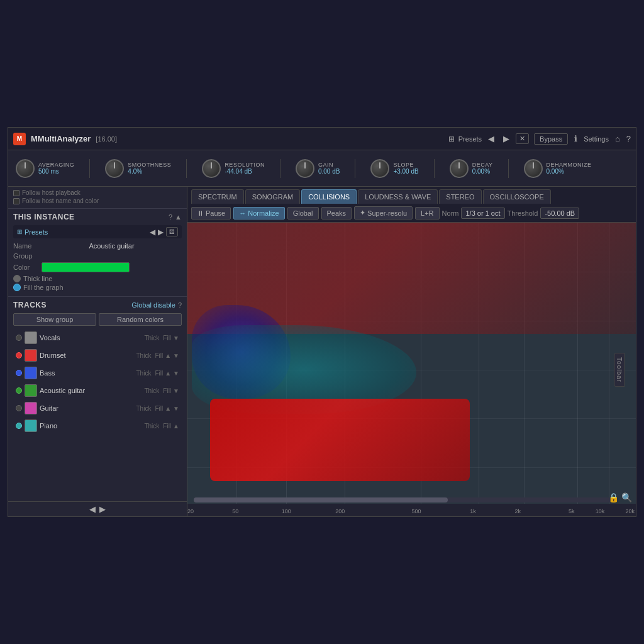 This screenshot has width=644, height=644. I want to click on tab-collisions: COLLISIONS, so click(329, 196).